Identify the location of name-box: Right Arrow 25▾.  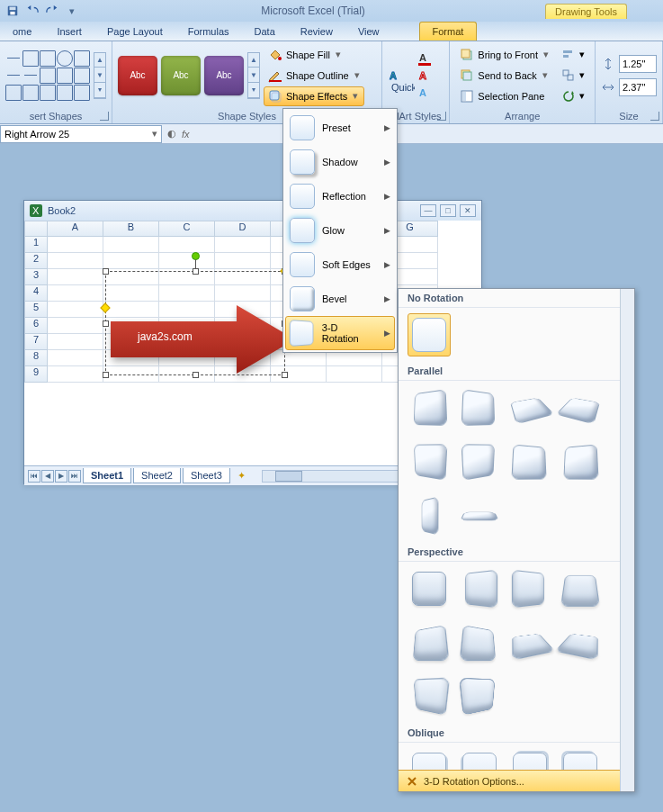
(81, 134).